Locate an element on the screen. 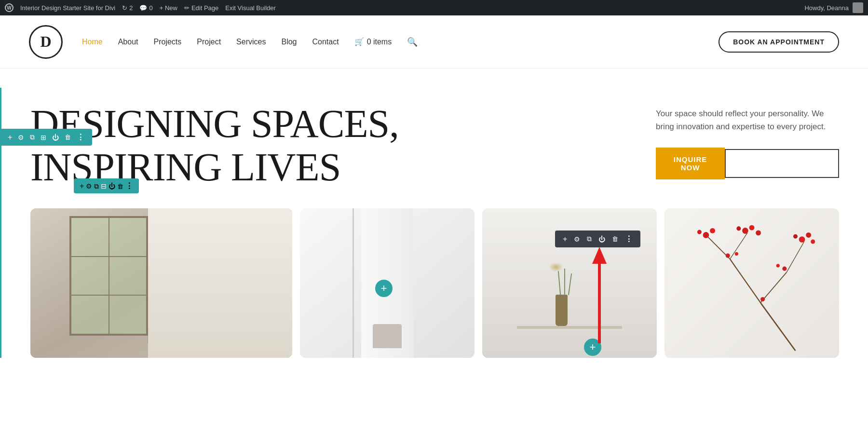  berry-branch-svg is located at coordinates (752, 283).